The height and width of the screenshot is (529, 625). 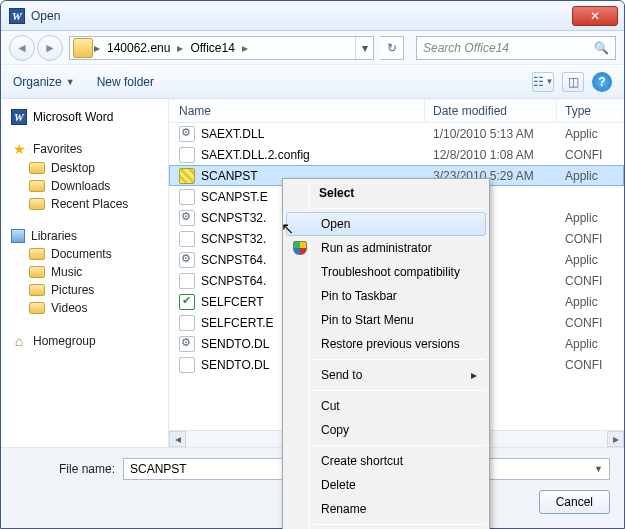 I want to click on ctx-label: Delete, so click(x=338, y=485).